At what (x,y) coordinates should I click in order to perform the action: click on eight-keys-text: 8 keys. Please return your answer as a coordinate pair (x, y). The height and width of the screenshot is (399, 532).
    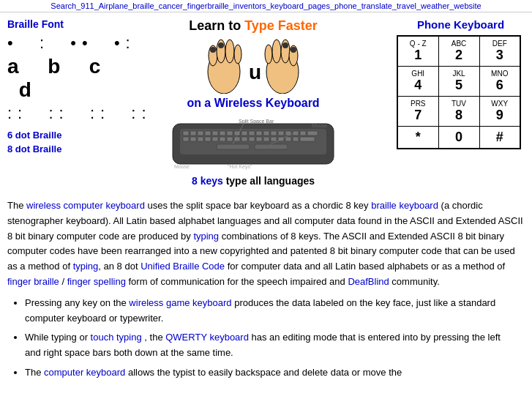
    Looking at the image, I should click on (208, 181).